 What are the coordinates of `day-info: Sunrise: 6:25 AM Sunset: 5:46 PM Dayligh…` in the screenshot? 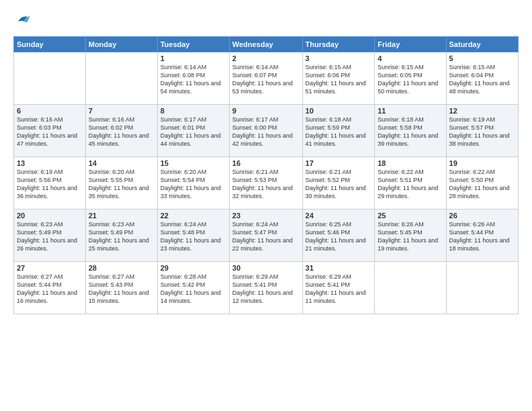 It's located at (339, 236).